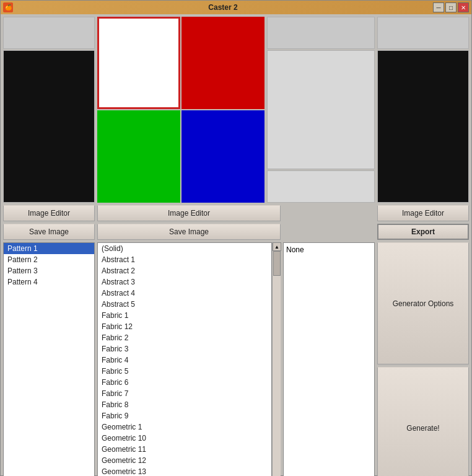  I want to click on center-list-item: Fabric 6, so click(185, 382).